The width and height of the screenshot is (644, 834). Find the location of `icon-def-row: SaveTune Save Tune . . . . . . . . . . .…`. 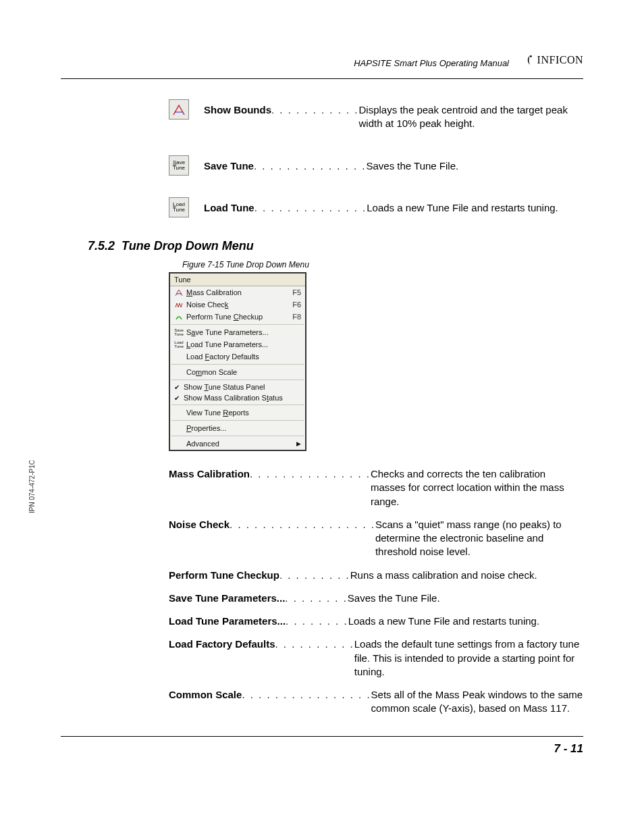

icon-def-row: SaveTune Save Tune . . . . . . . . . . .… is located at coordinates (376, 169).